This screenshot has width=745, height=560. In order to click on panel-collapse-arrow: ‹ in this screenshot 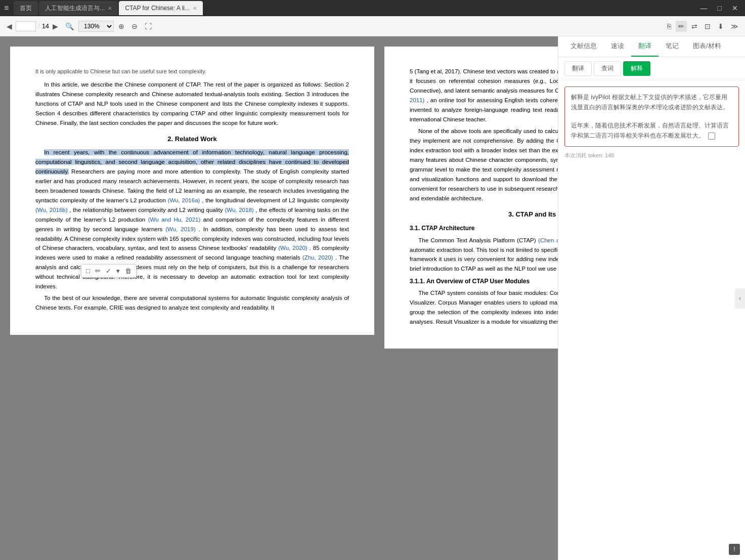, I will do `click(740, 298)`.